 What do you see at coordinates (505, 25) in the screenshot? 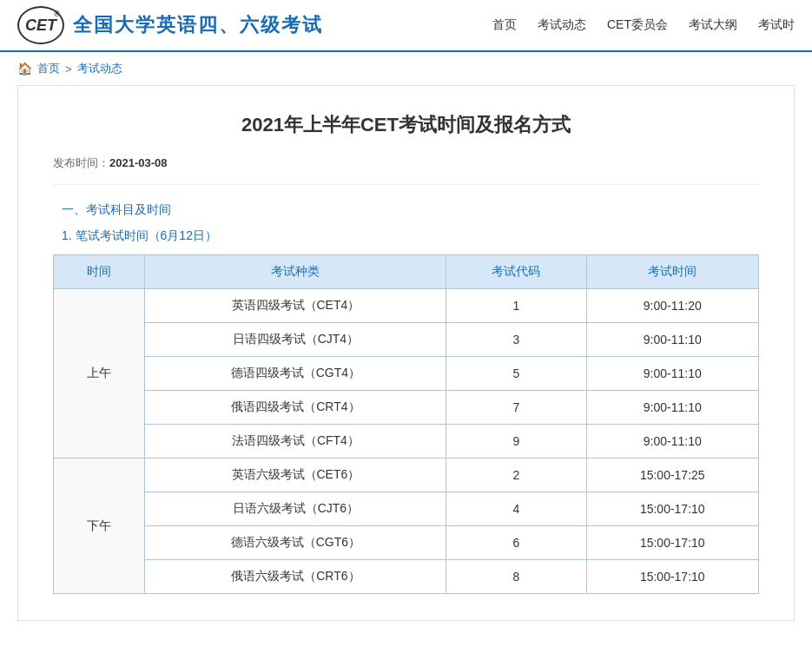
I see `nav-item-home: 首页` at bounding box center [505, 25].